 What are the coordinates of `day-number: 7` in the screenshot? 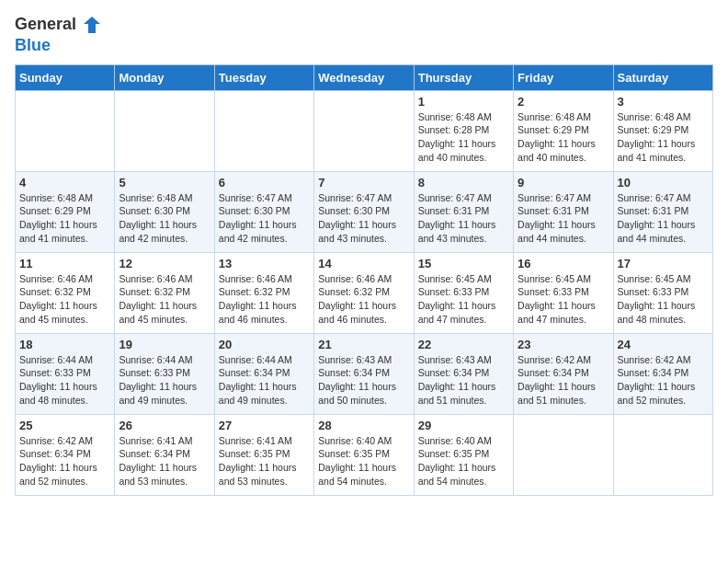 It's located at (364, 182).